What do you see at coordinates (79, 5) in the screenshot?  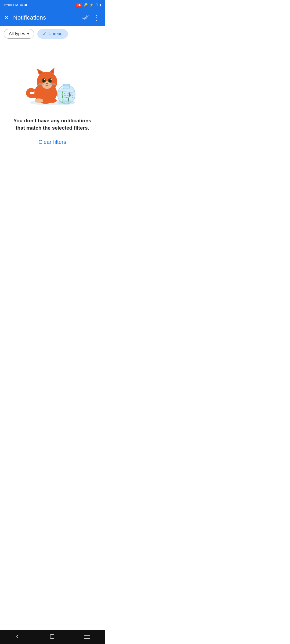 I see `video-record-icon: ●▶` at bounding box center [79, 5].